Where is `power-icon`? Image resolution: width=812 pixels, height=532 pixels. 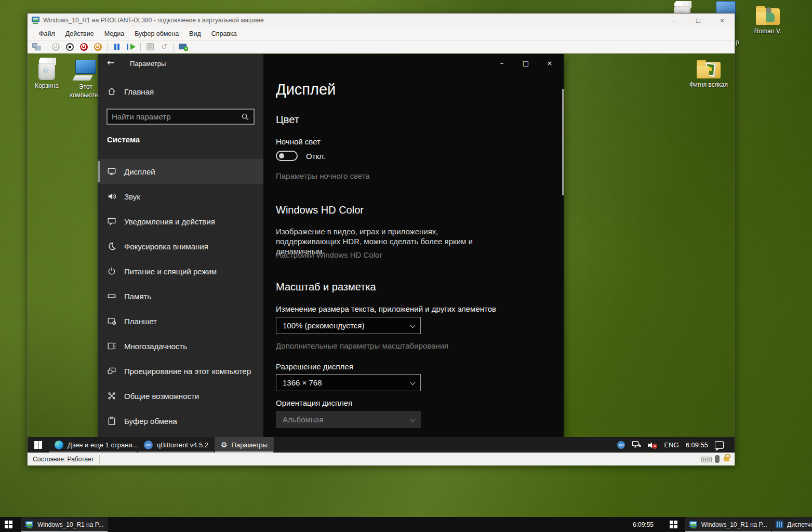 power-icon is located at coordinates (112, 271).